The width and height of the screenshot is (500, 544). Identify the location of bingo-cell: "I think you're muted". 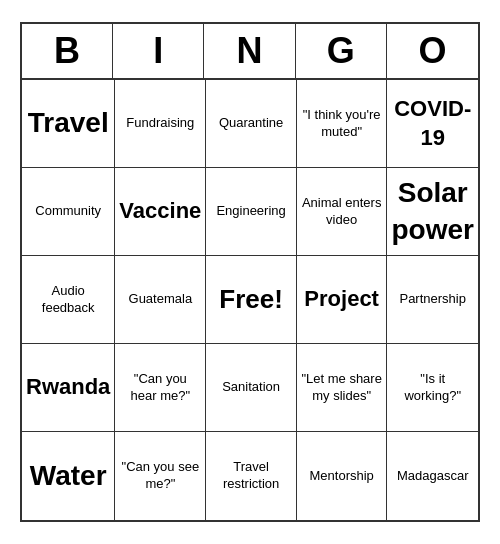
(342, 124).